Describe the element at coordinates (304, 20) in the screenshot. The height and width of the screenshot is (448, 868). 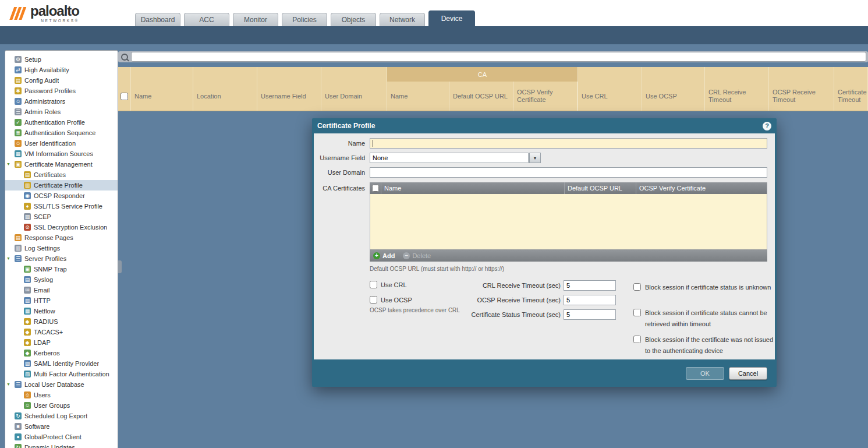
I see `tab-policies: Policies` at that location.